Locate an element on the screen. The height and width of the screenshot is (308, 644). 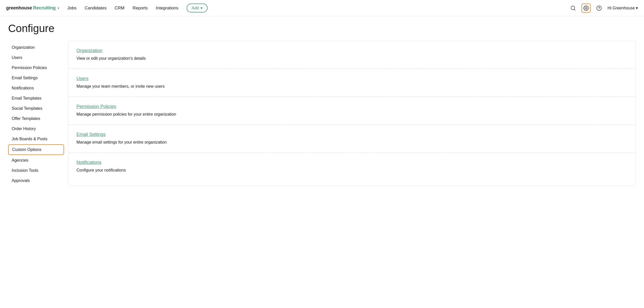
sidebar-item-custom-options: Custom Options is located at coordinates (36, 150).